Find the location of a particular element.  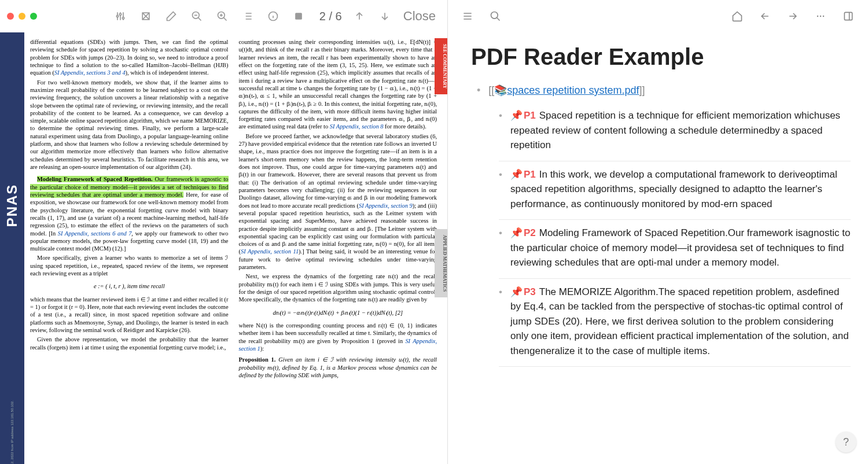

settings-sliders-icon is located at coordinates (120, 16).